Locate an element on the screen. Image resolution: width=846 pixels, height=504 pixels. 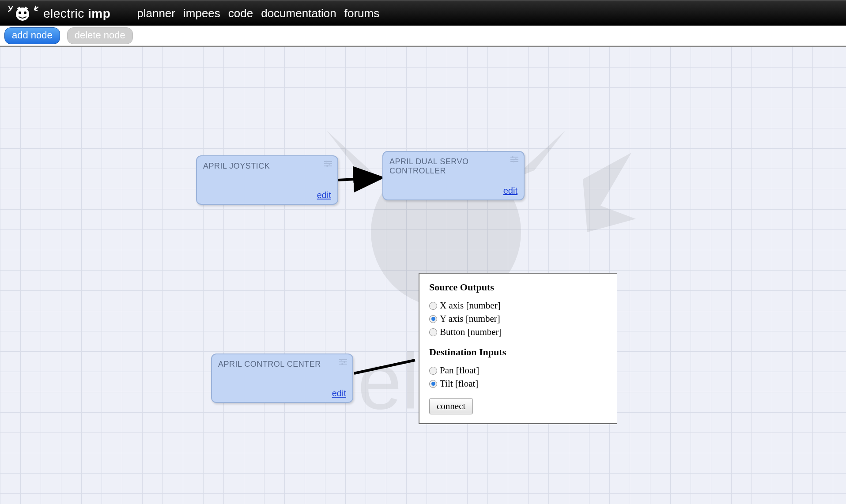
radio-label: Tilt [float] is located at coordinates (459, 384).